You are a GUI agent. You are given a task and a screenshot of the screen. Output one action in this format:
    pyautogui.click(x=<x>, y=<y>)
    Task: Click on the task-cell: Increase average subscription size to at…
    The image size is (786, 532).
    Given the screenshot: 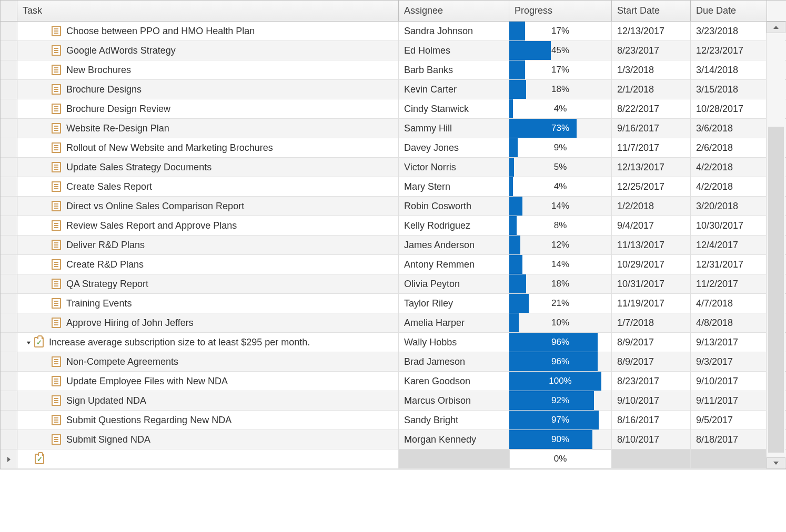 What is the action you would take?
    pyautogui.click(x=208, y=342)
    